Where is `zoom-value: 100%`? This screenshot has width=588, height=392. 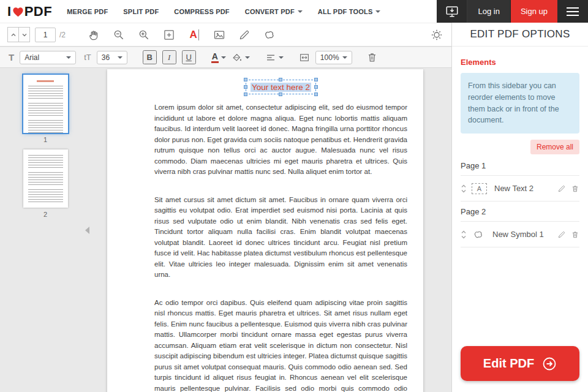 zoom-value: 100% is located at coordinates (330, 58).